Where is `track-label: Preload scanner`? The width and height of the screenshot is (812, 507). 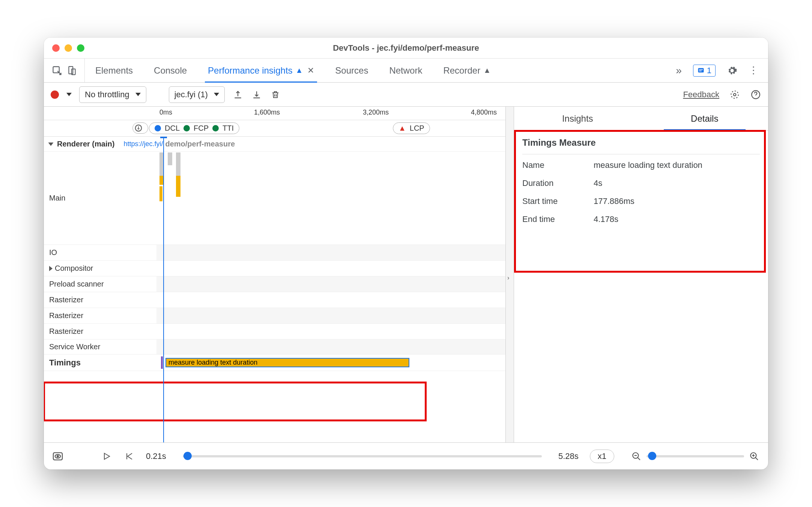 track-label: Preload scanner is located at coordinates (77, 284).